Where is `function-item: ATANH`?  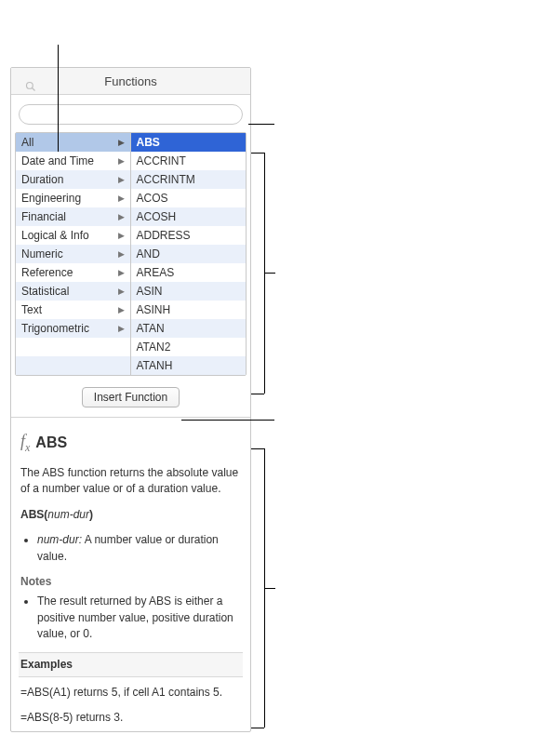 function-item: ATANH is located at coordinates (189, 366).